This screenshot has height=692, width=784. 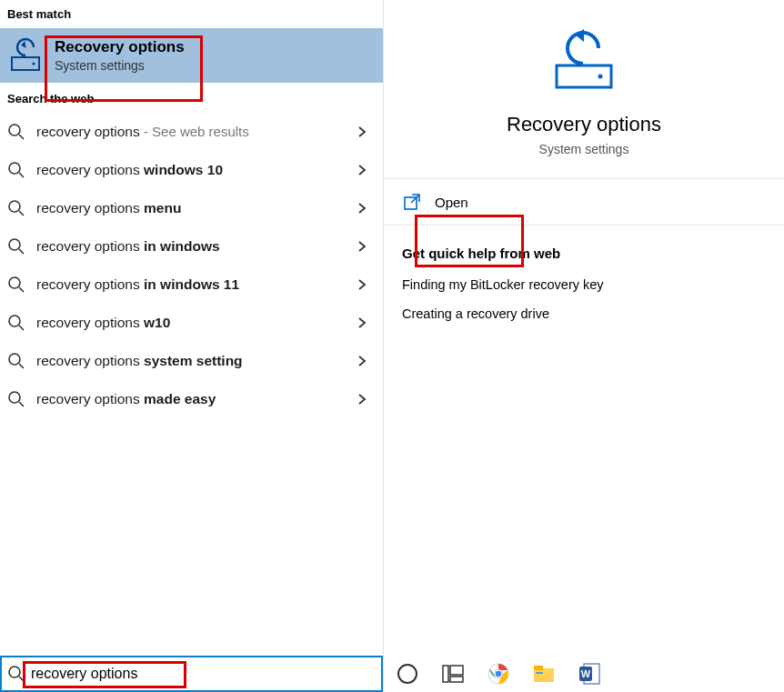 I want to click on web-result-item: recovery options windows 10, so click(x=191, y=170).